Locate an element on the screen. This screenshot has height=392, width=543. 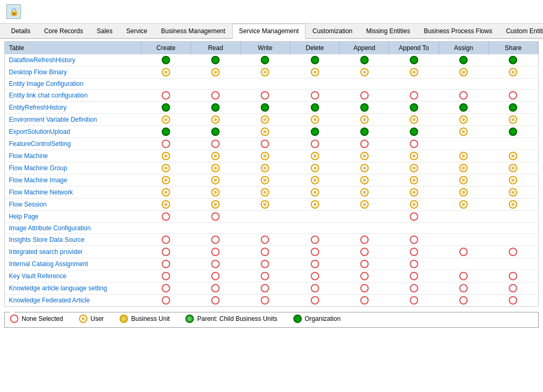
row-name: Entity Image Configuration is located at coordinates (73, 84).